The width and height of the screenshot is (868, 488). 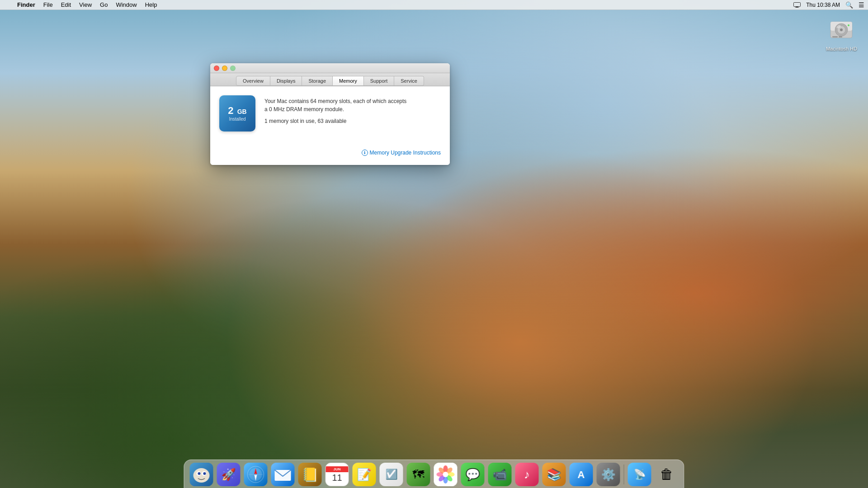 I want to click on notification-center-icon: ☰, so click(x=862, y=5).